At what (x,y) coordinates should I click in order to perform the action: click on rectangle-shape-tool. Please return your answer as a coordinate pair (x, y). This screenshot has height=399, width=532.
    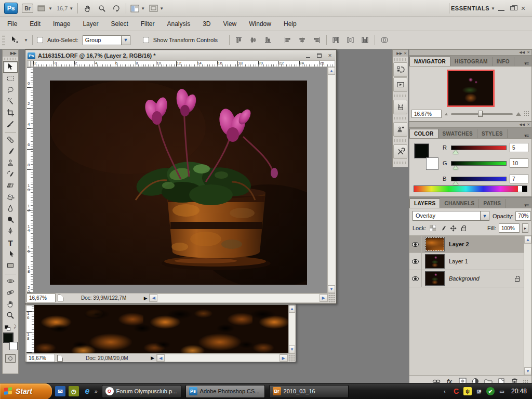
    Looking at the image, I should click on (10, 265).